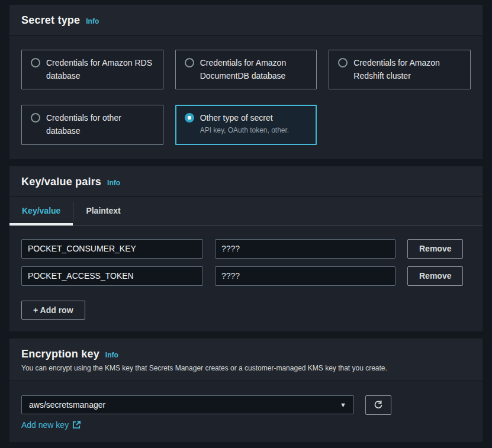 The width and height of the screenshot is (492, 448). What do you see at coordinates (62, 182) in the screenshot?
I see `panel-title: Key/value pairs` at bounding box center [62, 182].